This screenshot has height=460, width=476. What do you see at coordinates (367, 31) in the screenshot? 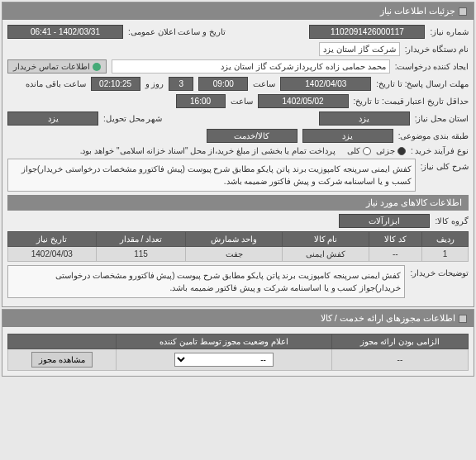
I see `need-number-value: 1102091426000117` at bounding box center [367, 31].